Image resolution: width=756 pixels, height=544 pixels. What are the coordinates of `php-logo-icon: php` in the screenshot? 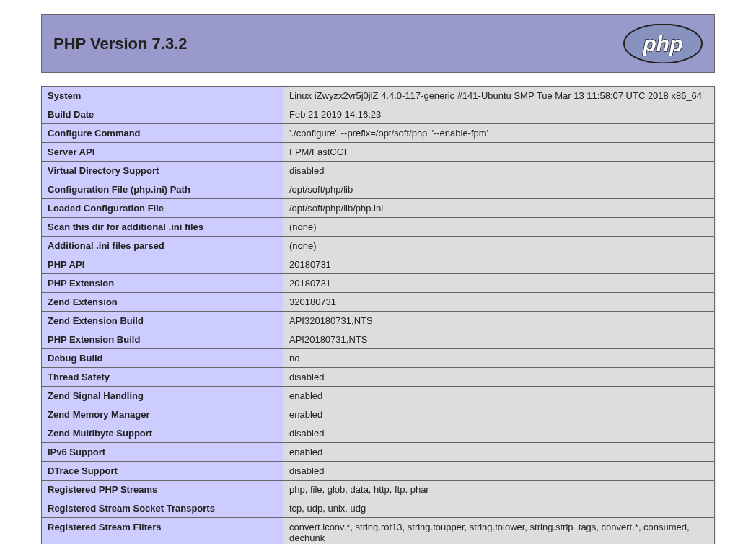 It's located at (663, 43).